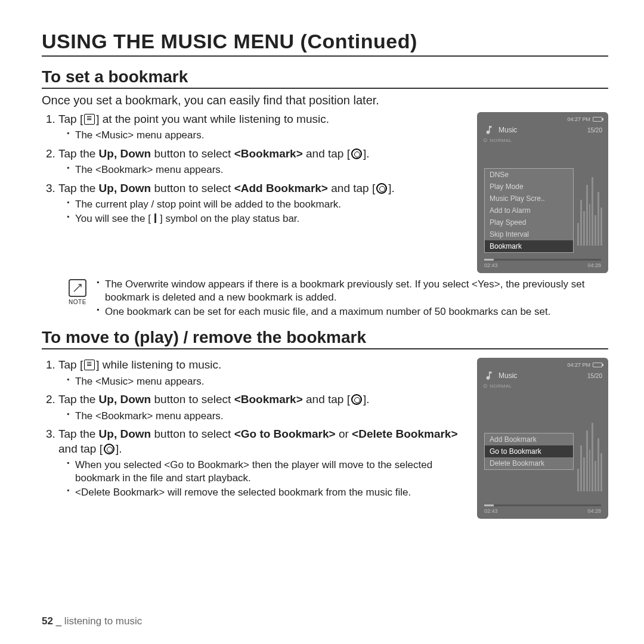 This screenshot has width=644, height=644. Describe the element at coordinates (264, 407) in the screenshot. I see `s2-step2: Tap the Up, Down button to select <Bookm…` at that location.